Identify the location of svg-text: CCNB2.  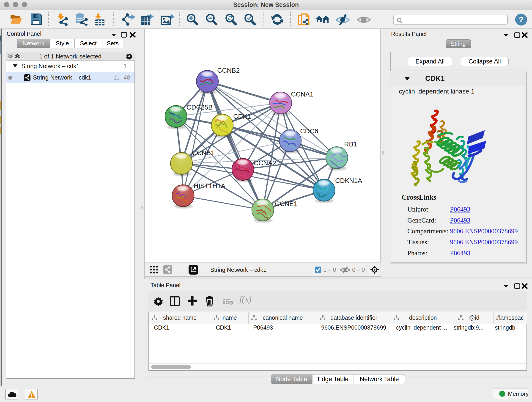
(228, 70).